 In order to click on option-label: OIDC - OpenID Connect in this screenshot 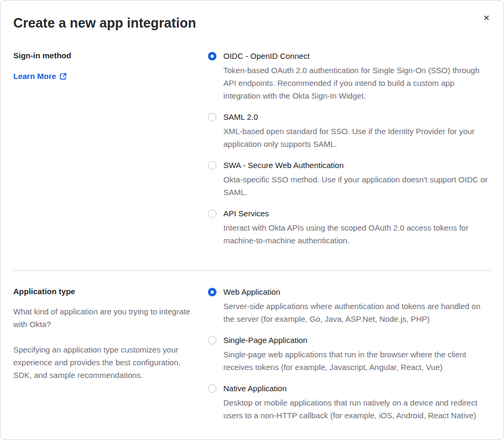, I will do `click(357, 56)`.